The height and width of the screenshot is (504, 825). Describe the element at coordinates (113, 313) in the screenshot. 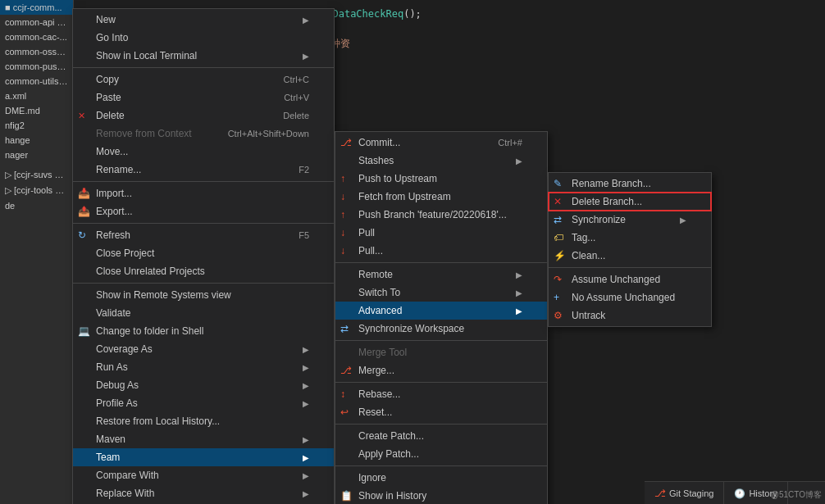

I see `menu-item-validate-label: Validate` at that location.